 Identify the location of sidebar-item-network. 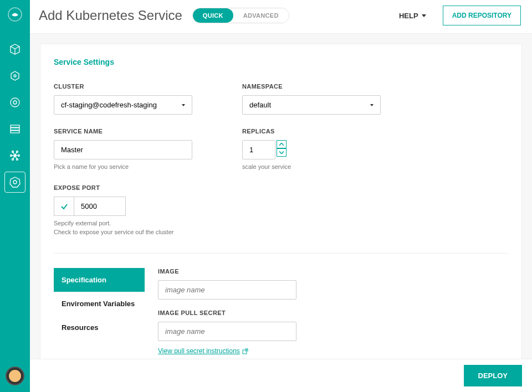
(15, 76).